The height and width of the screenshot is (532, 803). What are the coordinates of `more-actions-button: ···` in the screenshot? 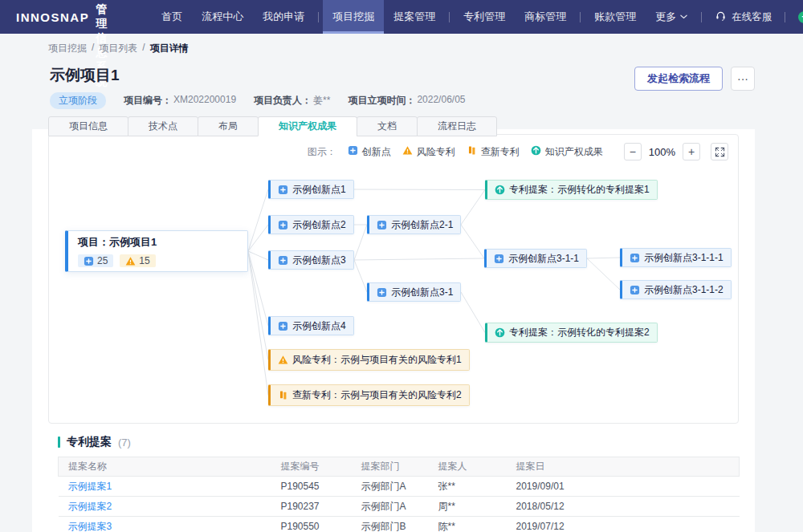 It's located at (743, 79).